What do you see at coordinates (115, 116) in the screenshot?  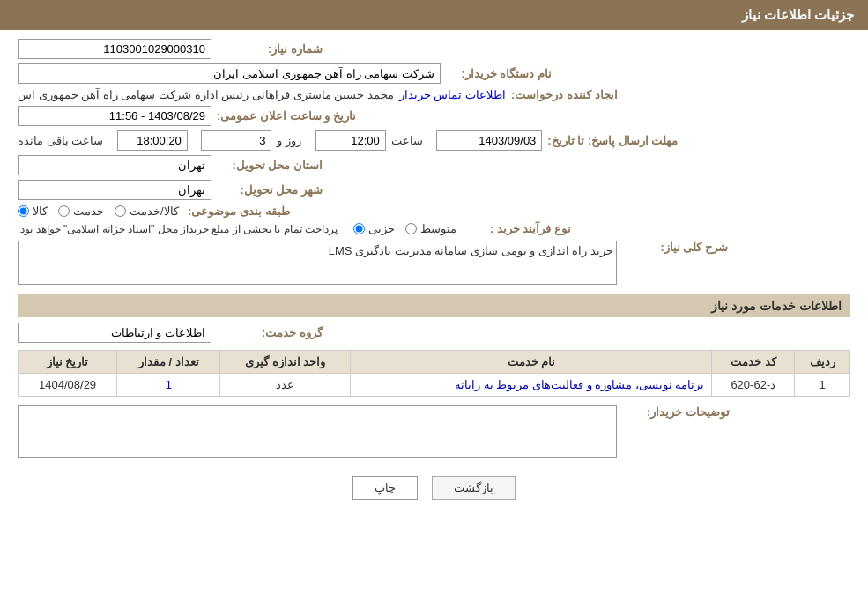 I see `announce-input` at bounding box center [115, 116].